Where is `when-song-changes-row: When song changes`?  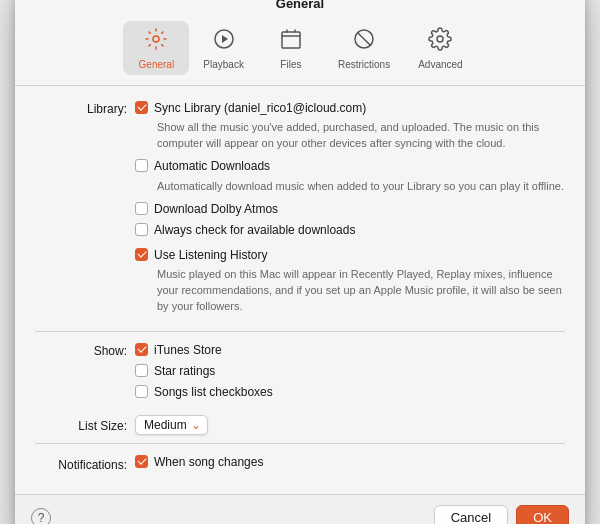
when-song-changes-row: When song changes is located at coordinates (350, 462).